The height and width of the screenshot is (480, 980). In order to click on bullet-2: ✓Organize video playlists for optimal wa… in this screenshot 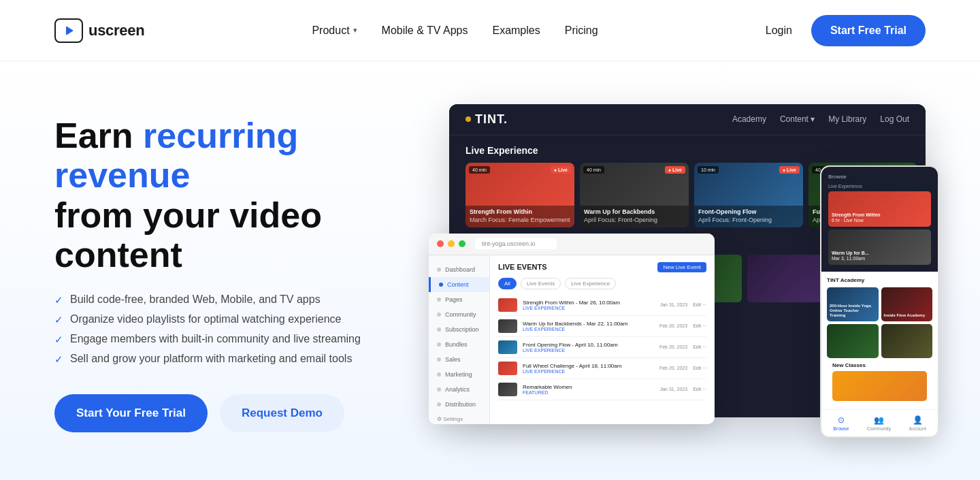, I will do `click(238, 320)`.